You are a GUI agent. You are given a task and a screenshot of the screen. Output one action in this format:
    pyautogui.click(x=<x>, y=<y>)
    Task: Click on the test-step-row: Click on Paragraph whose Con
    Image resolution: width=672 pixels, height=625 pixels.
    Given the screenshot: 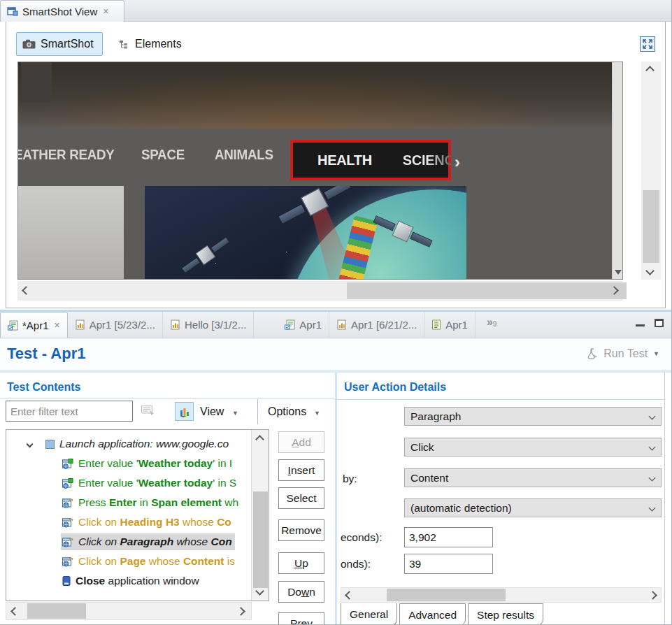 What is the action you would take?
    pyautogui.click(x=129, y=542)
    